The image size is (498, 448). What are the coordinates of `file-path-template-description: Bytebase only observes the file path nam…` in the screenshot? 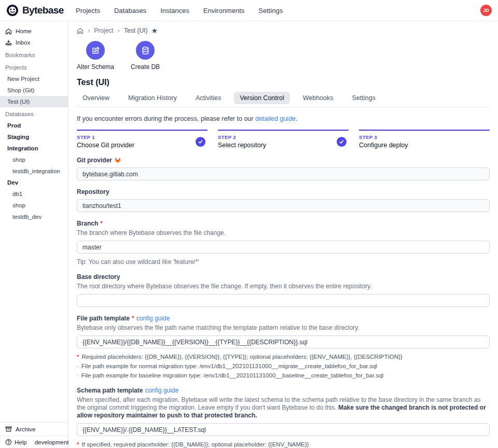 It's located at (283, 328).